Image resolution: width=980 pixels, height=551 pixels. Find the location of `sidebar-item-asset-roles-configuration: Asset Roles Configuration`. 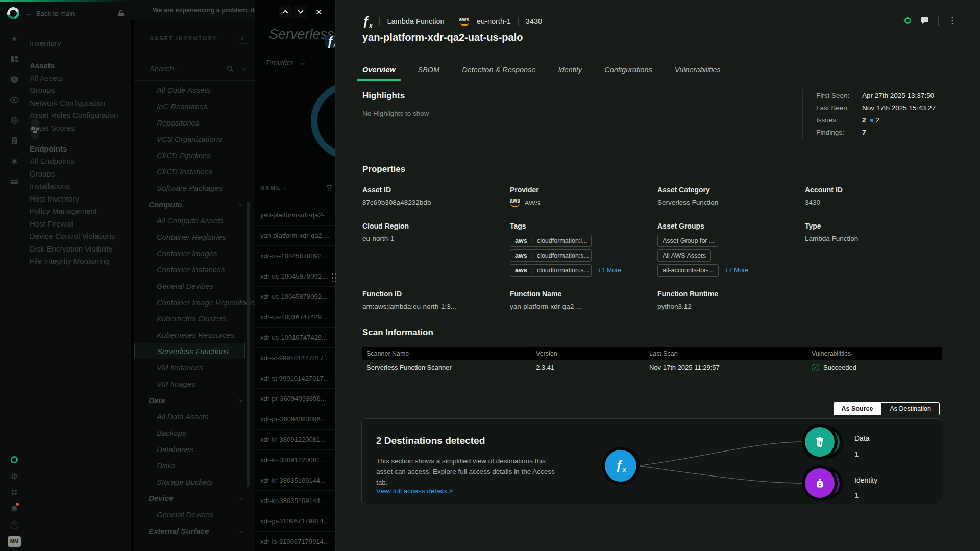

sidebar-item-asset-roles-configuration: Asset Roles Configuration is located at coordinates (80, 115).